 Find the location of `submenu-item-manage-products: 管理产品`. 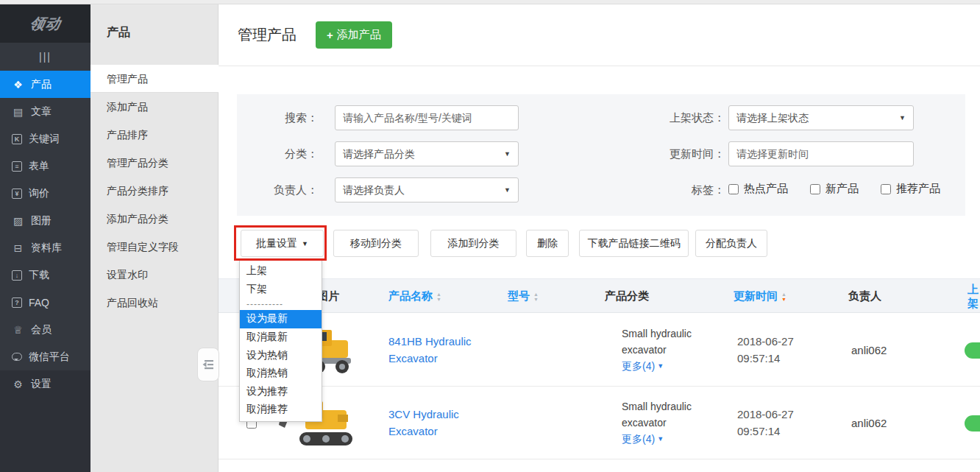

submenu-item-manage-products: 管理产品 is located at coordinates (155, 79).